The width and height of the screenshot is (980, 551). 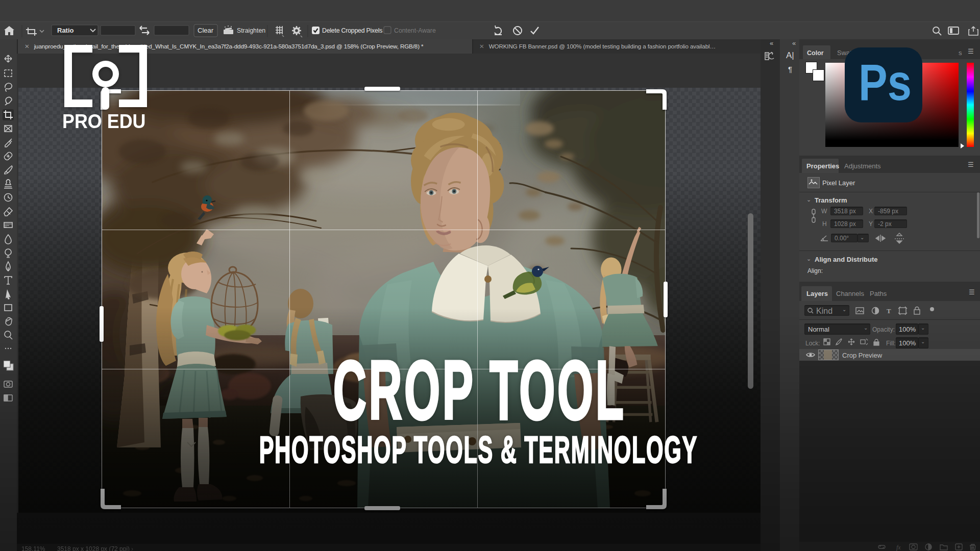 What do you see at coordinates (352, 31) in the screenshot?
I see `svg-text: Delete Cropped Pixels` at bounding box center [352, 31].